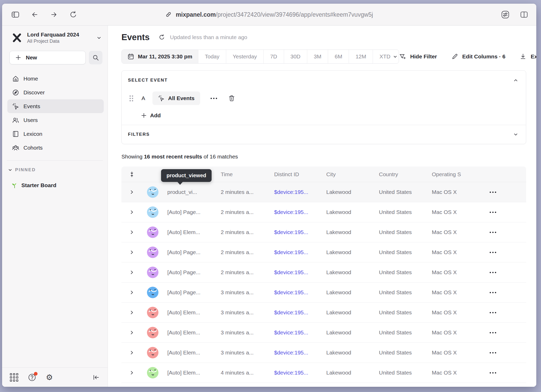 The width and height of the screenshot is (541, 392). What do you see at coordinates (56, 134) in the screenshot?
I see `sidebar-item-lexicon: Lexicon` at bounding box center [56, 134].